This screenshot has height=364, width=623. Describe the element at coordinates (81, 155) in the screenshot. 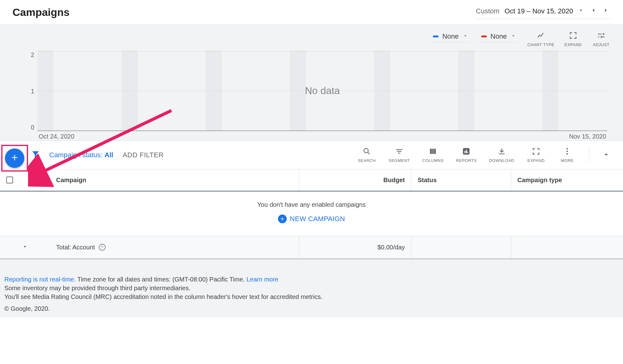

I see `campaign-status-filter: Campaign status: All` at that location.